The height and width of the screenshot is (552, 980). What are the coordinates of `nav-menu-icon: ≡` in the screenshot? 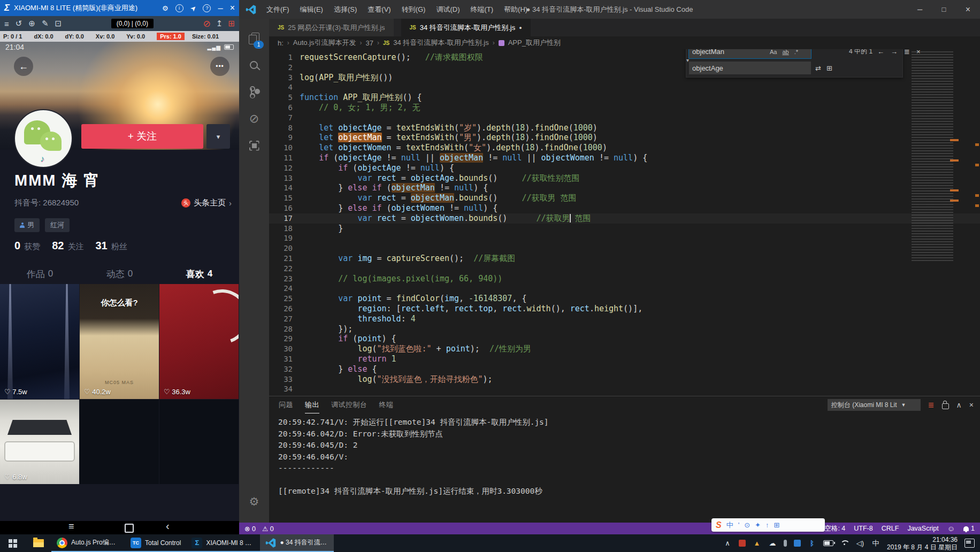 It's located at (72, 526).